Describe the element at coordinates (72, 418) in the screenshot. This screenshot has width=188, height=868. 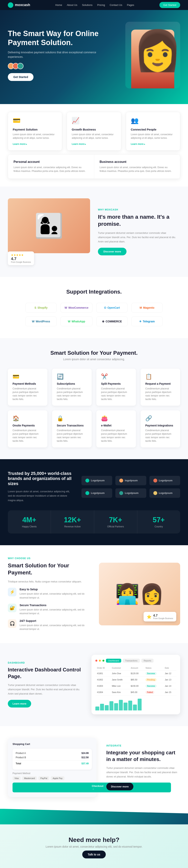
I see `secure-transactions-icon: 🔒` at that location.